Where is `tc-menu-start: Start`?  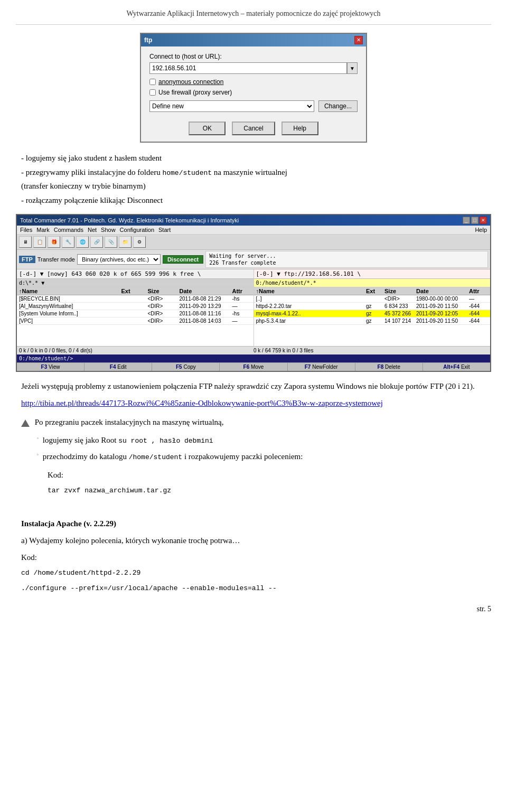
tc-menu-start: Start is located at coordinates (165, 230).